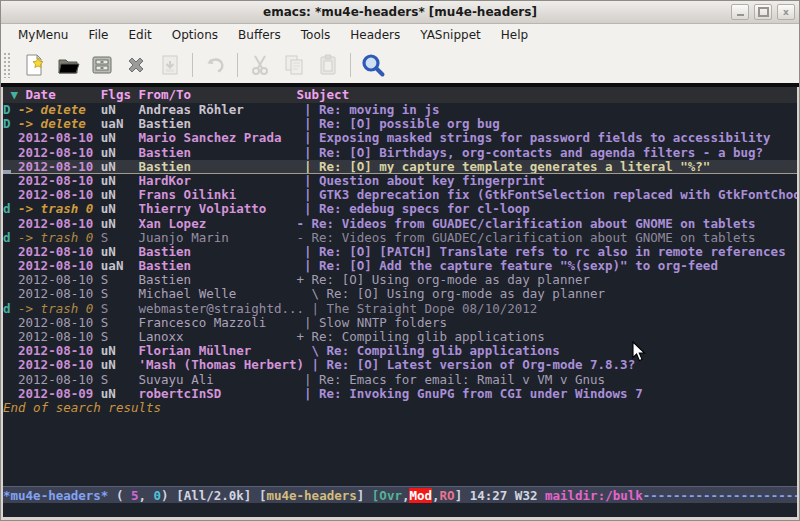  Describe the element at coordinates (508, 496) in the screenshot. I see `modeline-clock: 14:27 W32` at that location.